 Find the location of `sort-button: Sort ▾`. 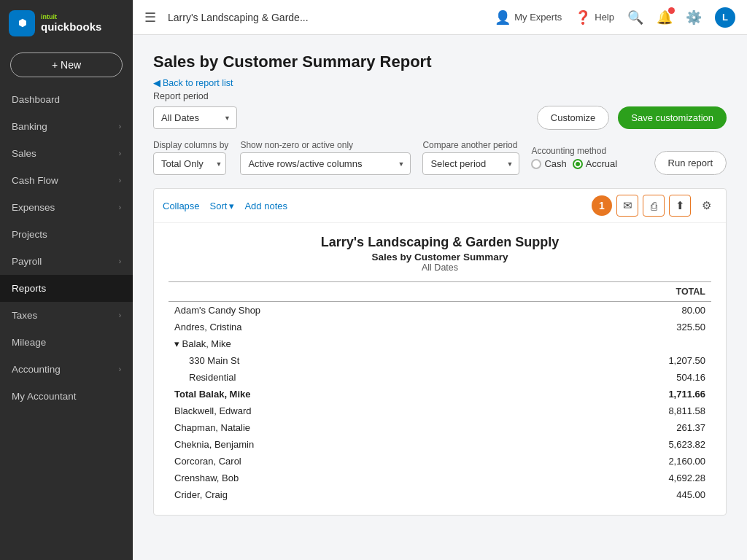

sort-button: Sort ▾ is located at coordinates (222, 206).